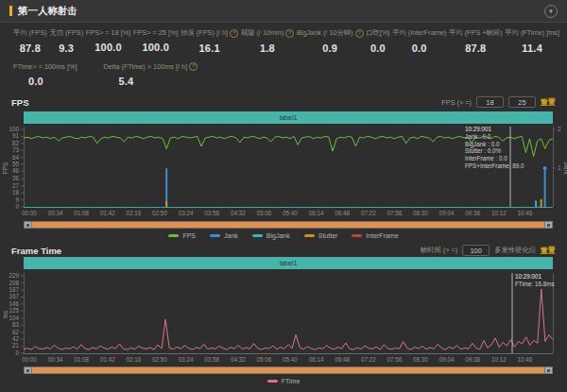  I want to click on stat-value: 9.3, so click(66, 48).